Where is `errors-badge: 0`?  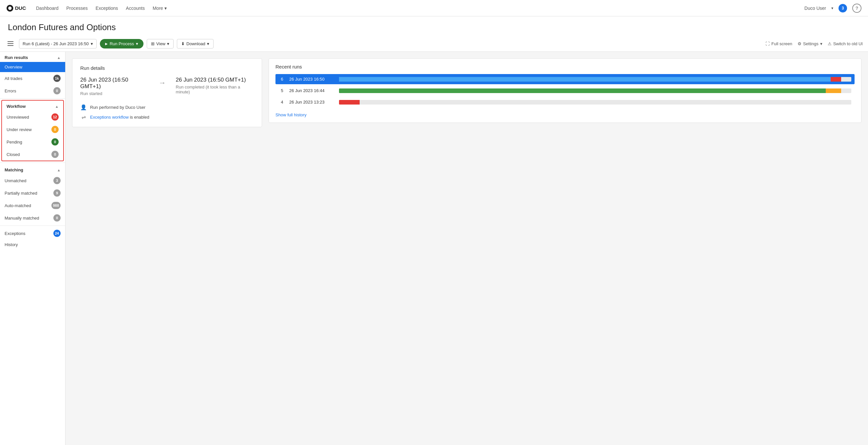
errors-badge: 0 is located at coordinates (57, 91).